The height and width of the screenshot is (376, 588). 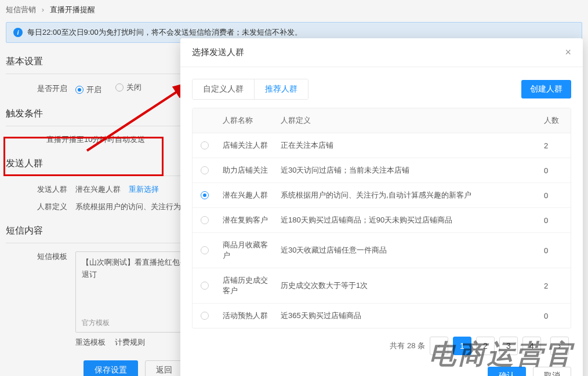 What do you see at coordinates (246, 195) in the screenshot?
I see `row-name: 潜在兴趣人群` at bounding box center [246, 195].